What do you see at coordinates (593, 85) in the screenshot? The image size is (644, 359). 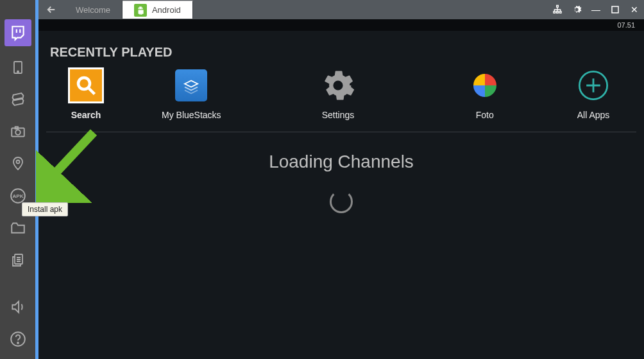 I see `plus-circle-icon` at bounding box center [593, 85].